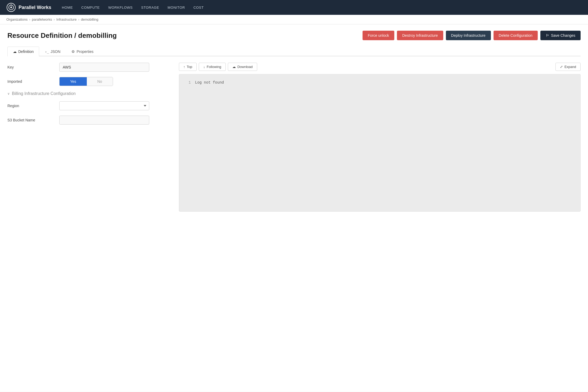 The image size is (588, 392). What do you see at coordinates (568, 67) in the screenshot?
I see `expand-button: ⤢ Expand` at bounding box center [568, 67].